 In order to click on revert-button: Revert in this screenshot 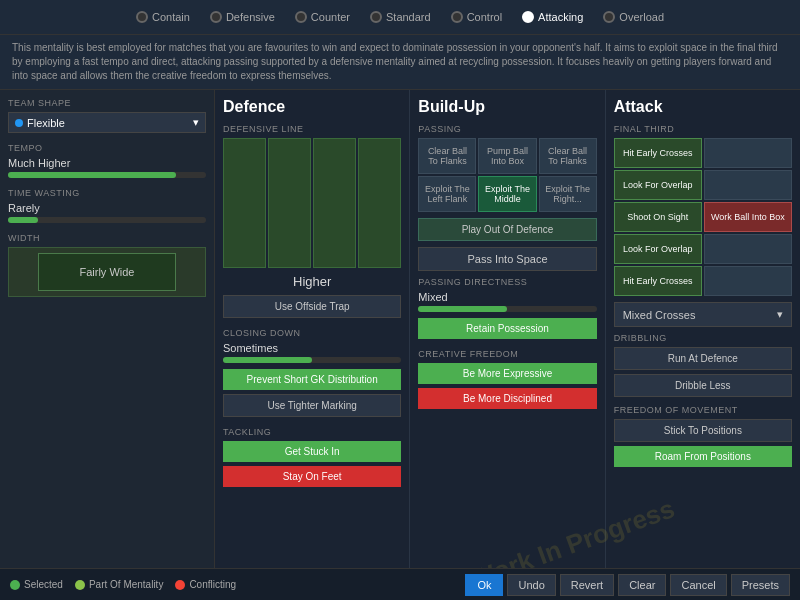, I will do `click(587, 585)`.